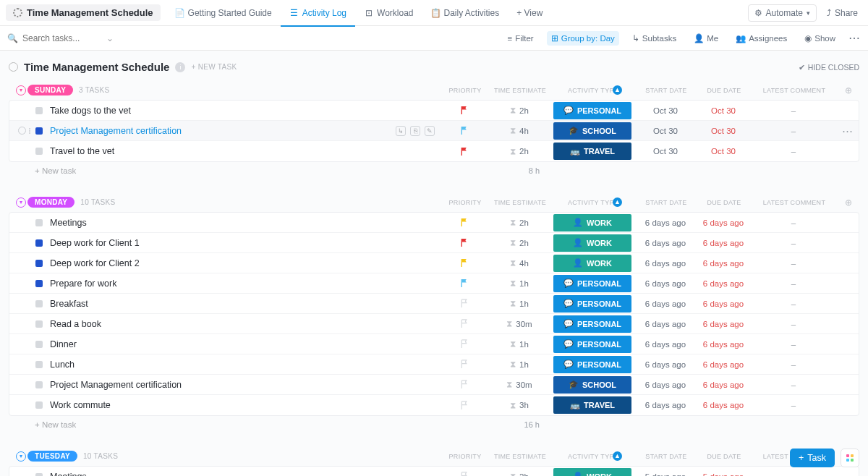  I want to click on apps-fab, so click(850, 458).